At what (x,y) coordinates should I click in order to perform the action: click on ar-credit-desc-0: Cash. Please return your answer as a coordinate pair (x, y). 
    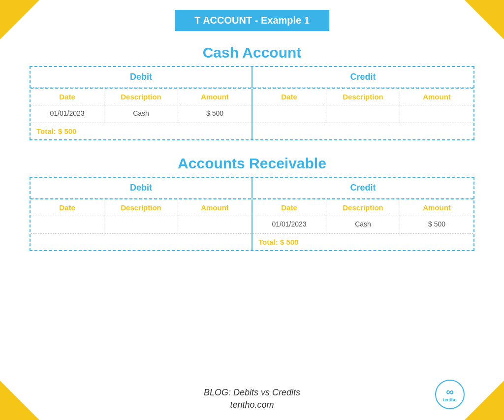
    Looking at the image, I should click on (363, 225).